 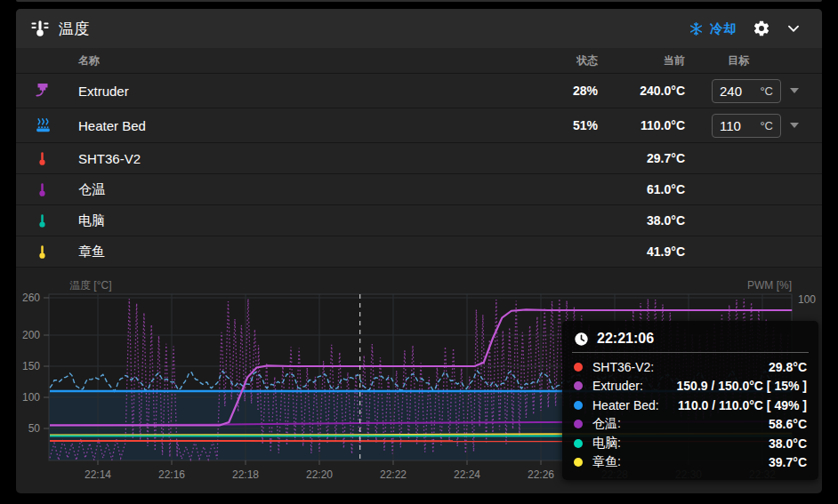 I want to click on table-row: Heater Bed 51% 110.0°C °C, so click(x=419, y=126).